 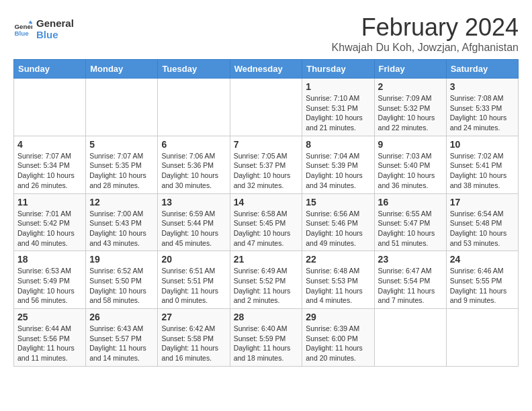 I want to click on day-number: 18, so click(x=50, y=259).